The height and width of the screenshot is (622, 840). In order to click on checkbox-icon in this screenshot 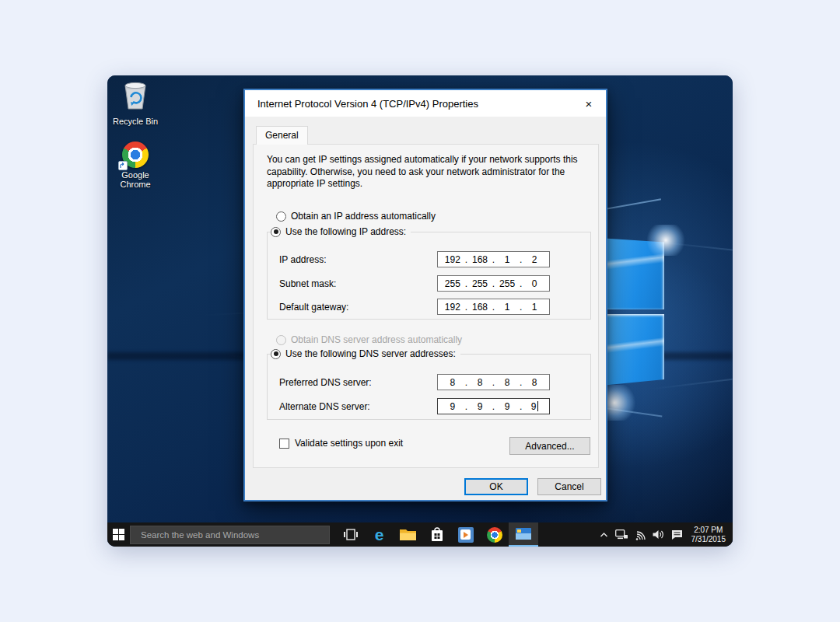, I will do `click(285, 443)`.